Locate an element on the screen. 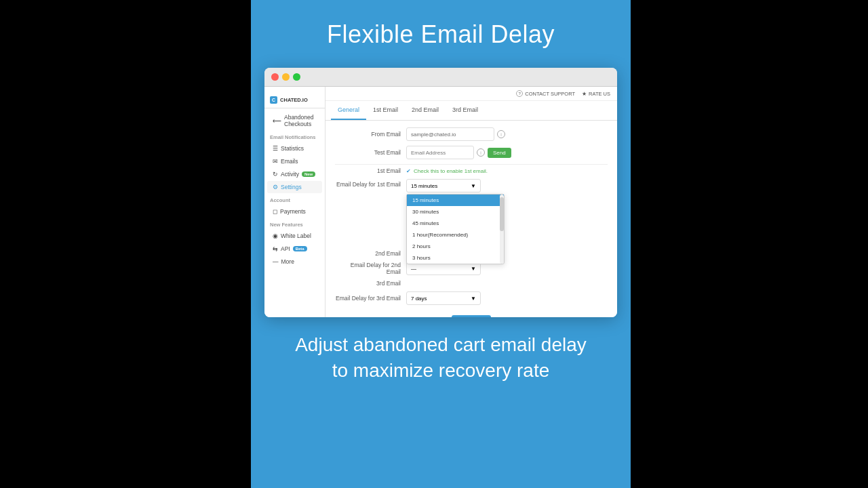 This screenshot has width=868, height=488. minimize-button-icon is located at coordinates (286, 77).